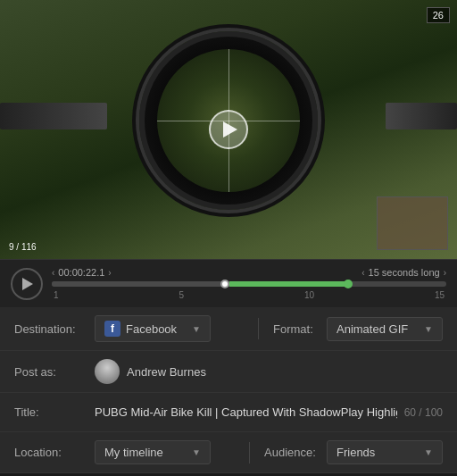 The height and width of the screenshot is (476, 457). I want to click on location-label: Location:, so click(54, 452).